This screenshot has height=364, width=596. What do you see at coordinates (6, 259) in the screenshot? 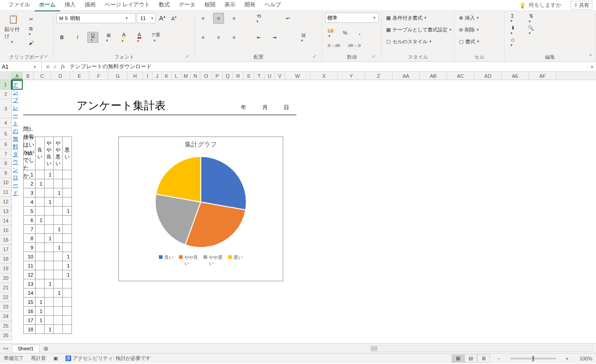
I see `row-header-18: 18` at bounding box center [6, 259].